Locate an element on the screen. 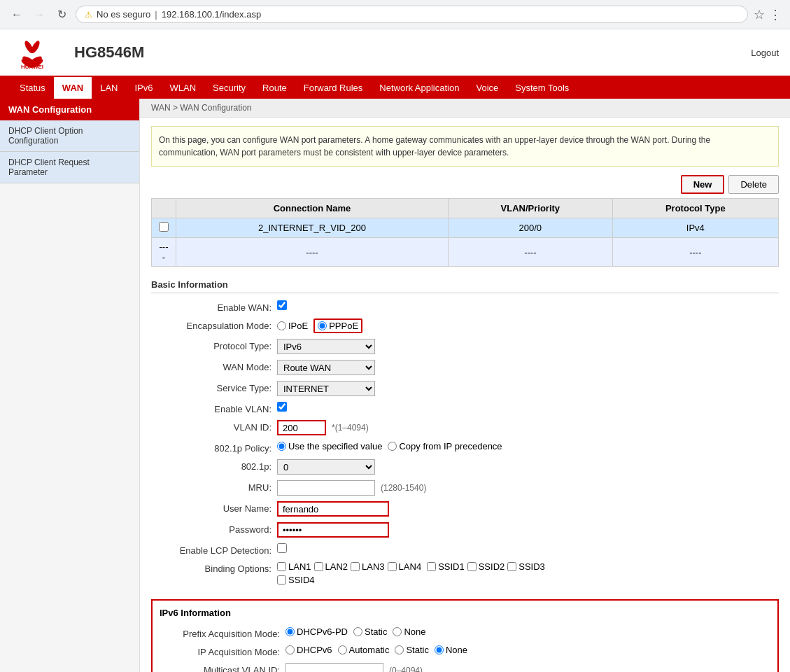 This screenshot has width=790, height=672. copy-from-ip-option: Copy from IP precedence is located at coordinates (445, 447).